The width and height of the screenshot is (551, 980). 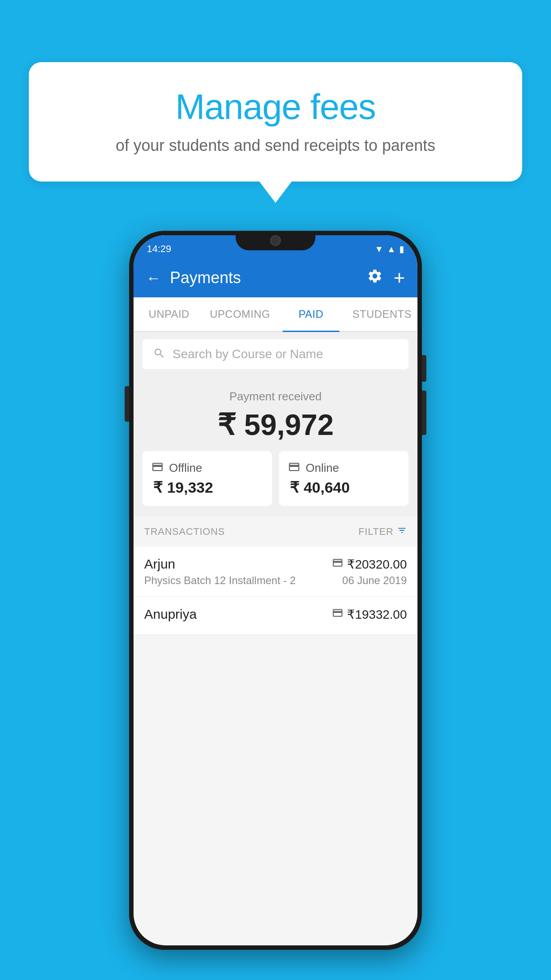 What do you see at coordinates (382, 314) in the screenshot?
I see `tab-students-label: STUDENTS` at bounding box center [382, 314].